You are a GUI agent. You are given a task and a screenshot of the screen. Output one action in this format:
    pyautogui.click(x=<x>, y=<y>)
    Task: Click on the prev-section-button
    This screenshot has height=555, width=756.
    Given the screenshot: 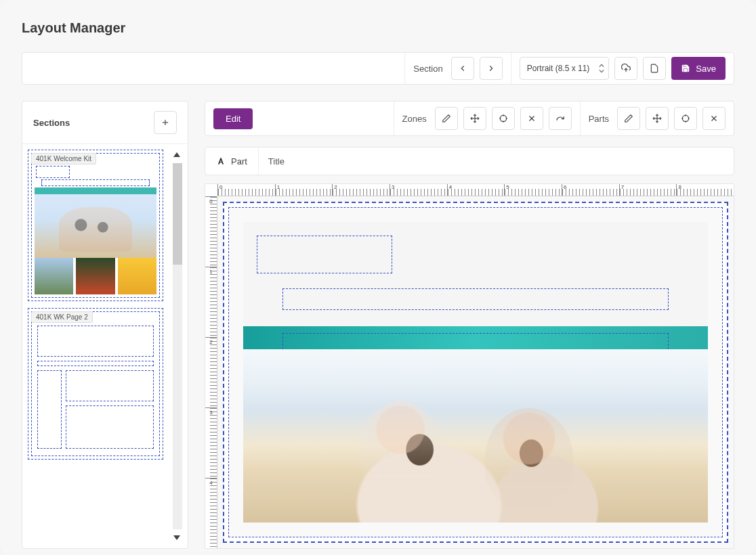 What is the action you would take?
    pyautogui.click(x=463, y=68)
    